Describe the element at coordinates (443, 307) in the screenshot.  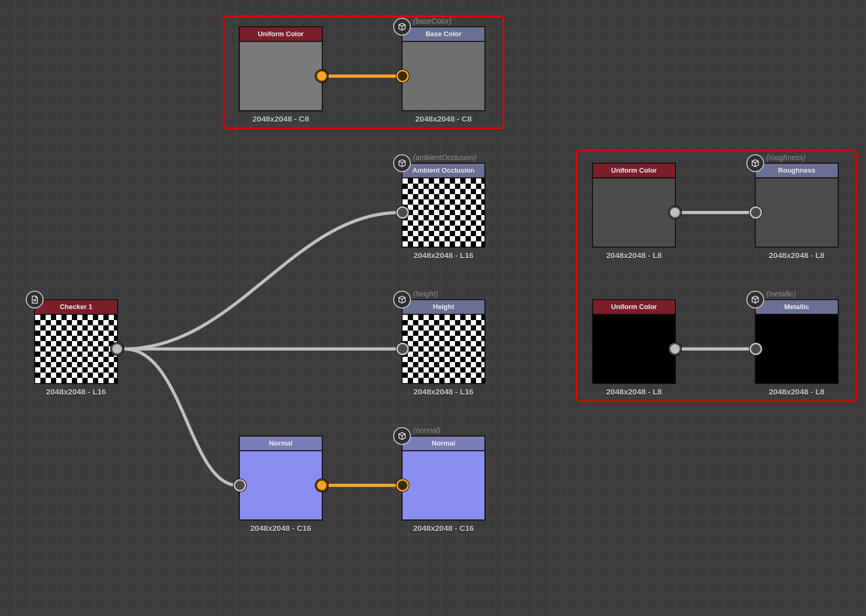
I see `node-title: Height` at that location.